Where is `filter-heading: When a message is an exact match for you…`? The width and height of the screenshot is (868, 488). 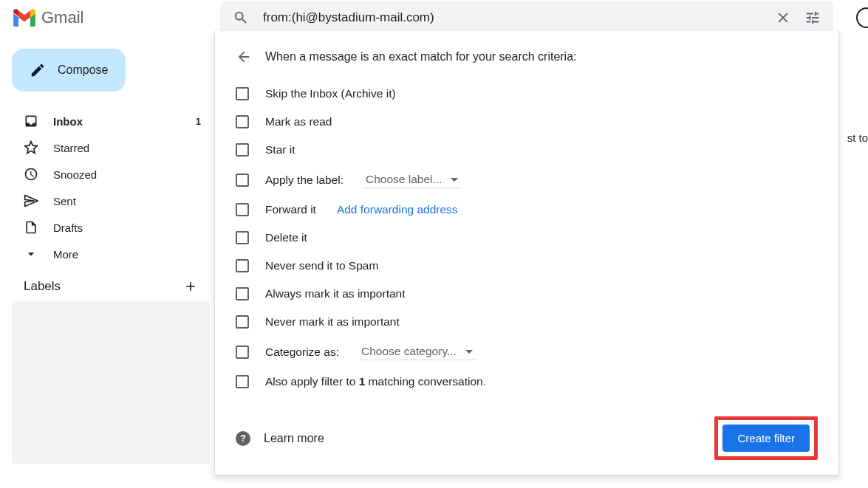
filter-heading: When a message is an exact match for you… is located at coordinates (421, 57).